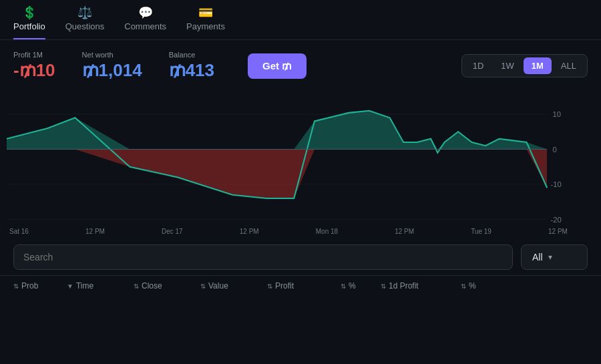 The image size is (601, 364). I want to click on portfolio-icon: 💲, so click(29, 13).